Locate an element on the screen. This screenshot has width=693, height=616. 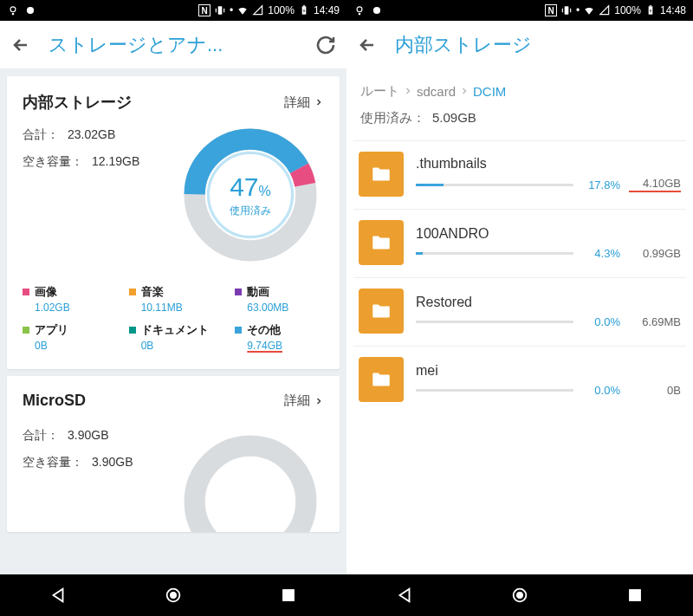
status-bar: N • 100% 14:49 is located at coordinates (173, 10).